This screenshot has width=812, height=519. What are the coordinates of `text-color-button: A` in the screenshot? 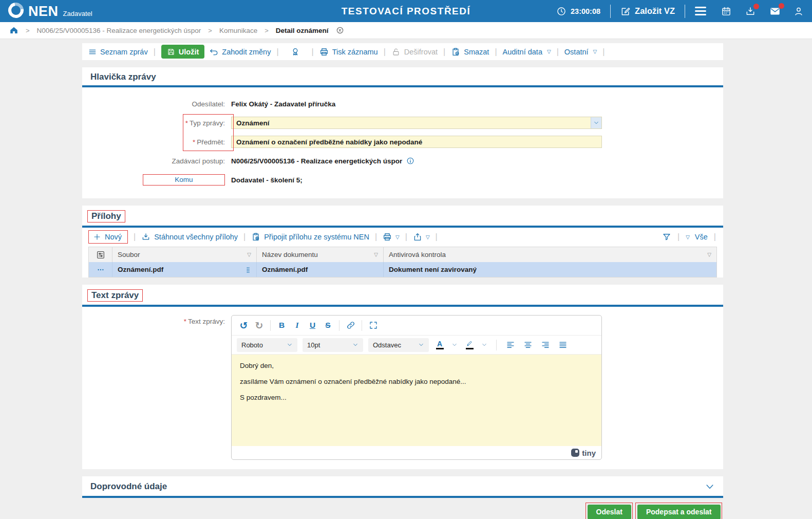 It's located at (440, 345).